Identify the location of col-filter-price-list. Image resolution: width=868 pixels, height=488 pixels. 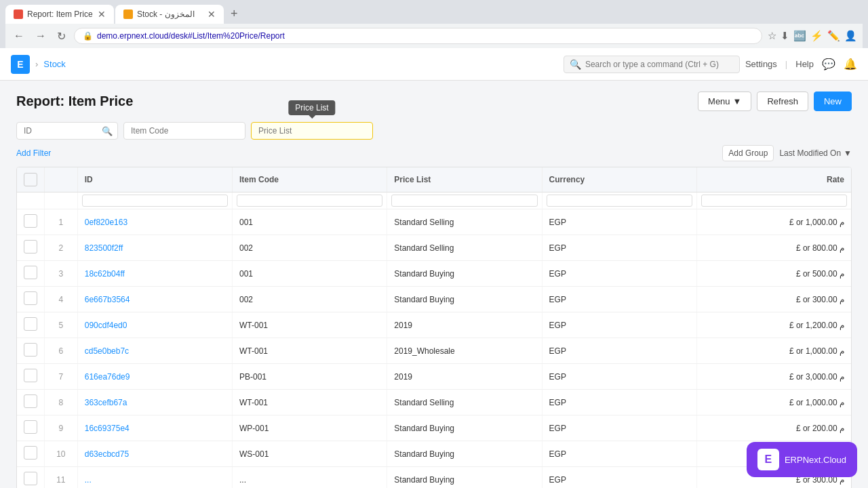
(464, 201).